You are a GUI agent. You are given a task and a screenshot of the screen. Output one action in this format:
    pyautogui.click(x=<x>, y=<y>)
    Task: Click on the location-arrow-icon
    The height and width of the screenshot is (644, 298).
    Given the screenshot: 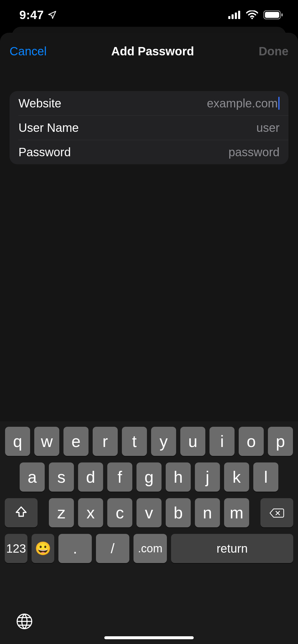 What is the action you would take?
    pyautogui.click(x=52, y=15)
    